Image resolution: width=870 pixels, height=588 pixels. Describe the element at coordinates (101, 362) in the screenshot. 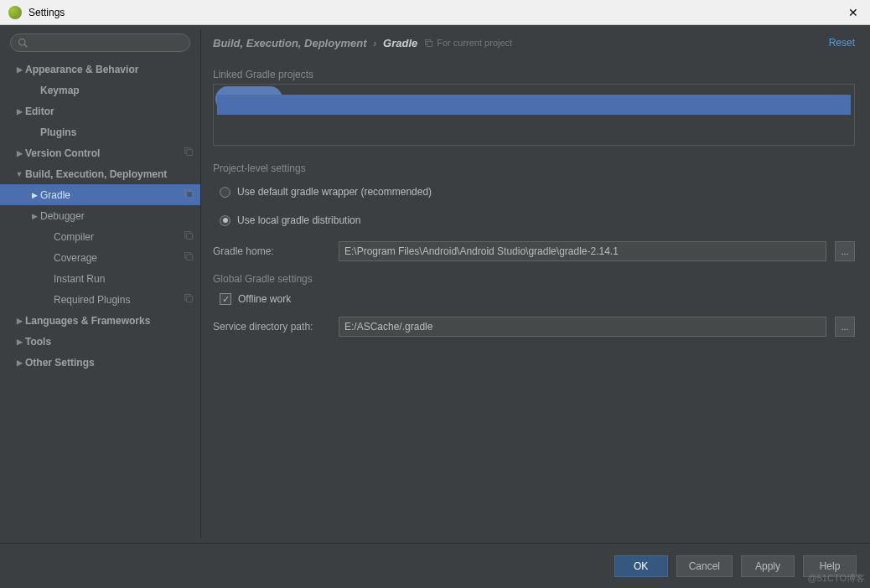

I see `sidebar-item-other-settings: ▶Other Settings` at that location.